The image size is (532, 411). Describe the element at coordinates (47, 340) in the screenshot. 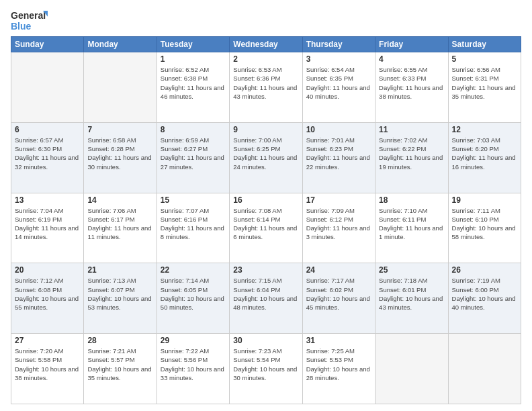

I see `day-number: 27` at that location.